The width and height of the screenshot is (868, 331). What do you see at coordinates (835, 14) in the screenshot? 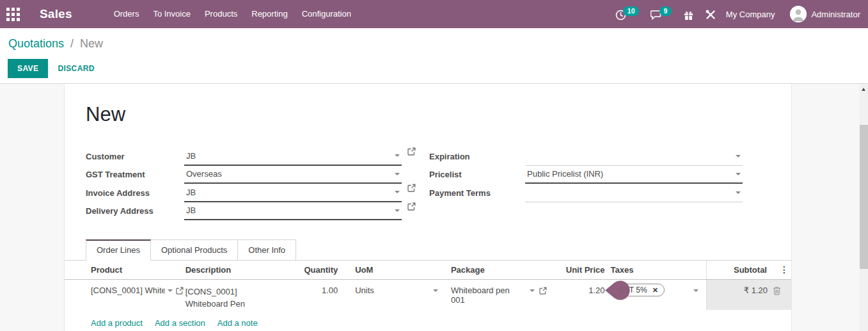
I see `user-name: Administrator` at bounding box center [835, 14].